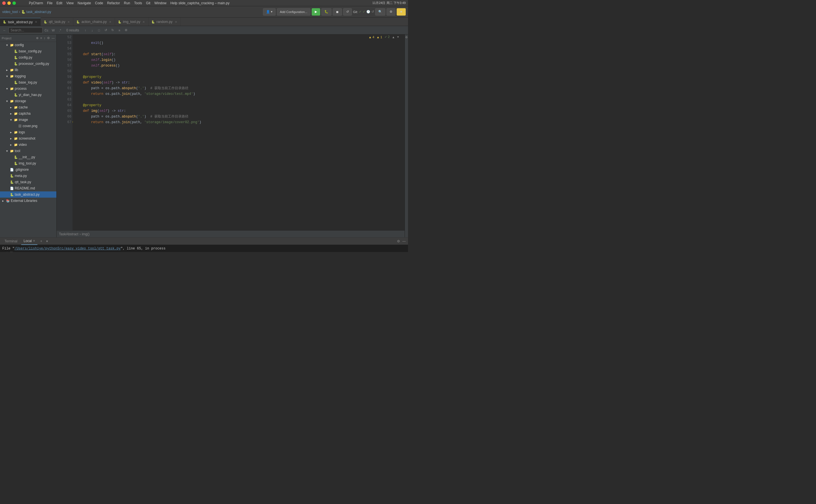 This screenshot has height=504, width=816. Describe the element at coordinates (8, 201) in the screenshot. I see `lib-icon: 📚` at that location.